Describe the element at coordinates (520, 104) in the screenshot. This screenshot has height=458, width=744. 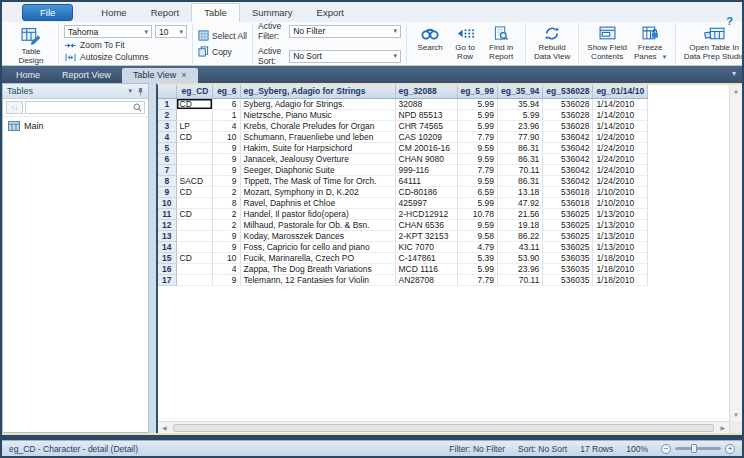
I see `table-cell: 35.94` at that location.